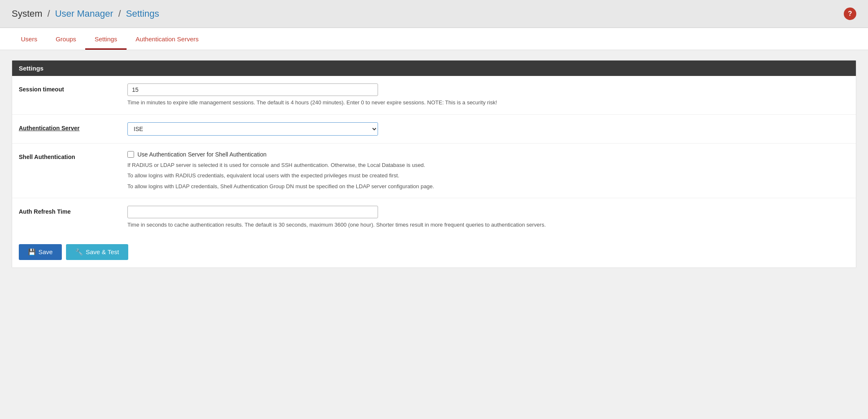 The image size is (868, 419). Describe the element at coordinates (850, 14) in the screenshot. I see `help-icon: ?` at that location.